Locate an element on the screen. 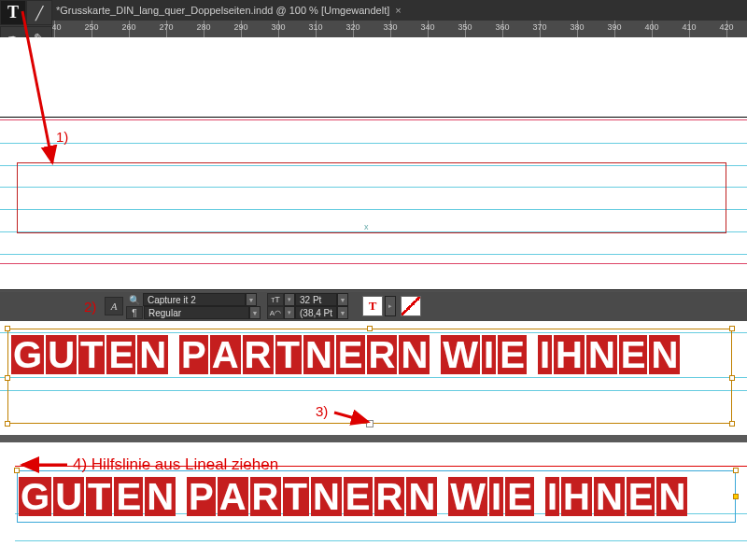 This screenshot has height=560, width=747. leading-stepper: ▾ is located at coordinates (289, 313).